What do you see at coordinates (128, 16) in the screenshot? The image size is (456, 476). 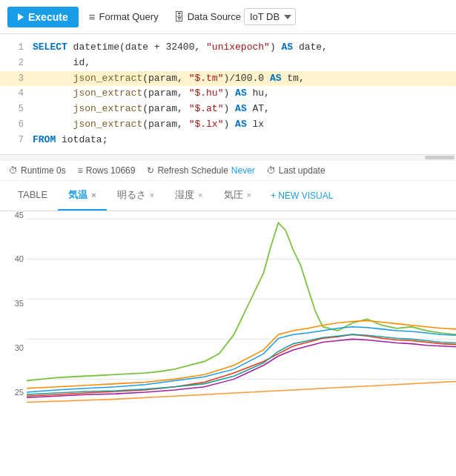 I see `format-query-label: Format Query` at bounding box center [128, 16].